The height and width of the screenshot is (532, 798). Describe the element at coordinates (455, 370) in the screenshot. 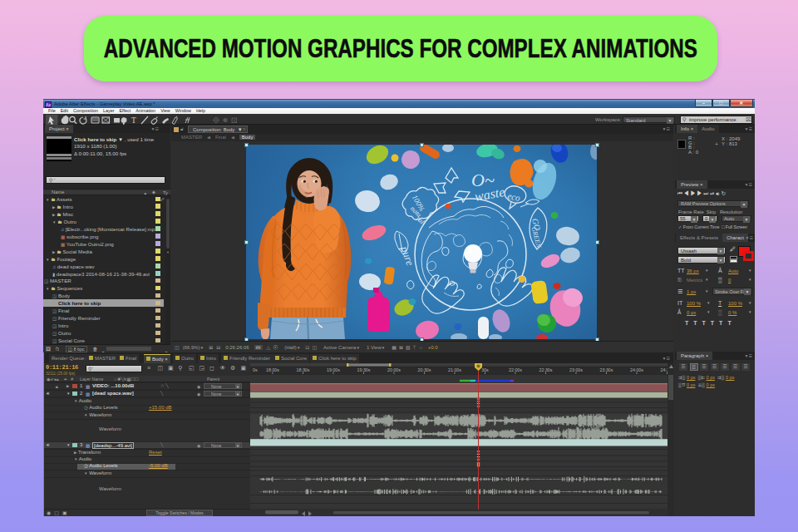

I see `svg-text: 21:00s` at that location.